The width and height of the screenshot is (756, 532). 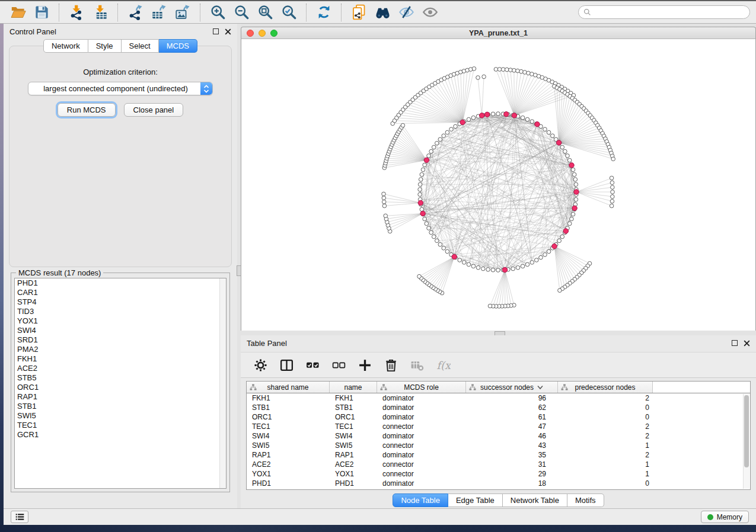 I want to click on table-cell: 2, so click(x=605, y=398).